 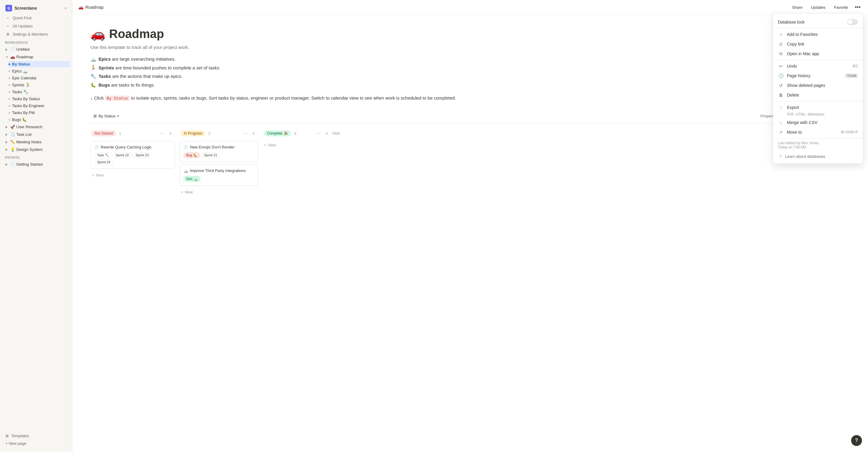 What do you see at coordinates (39, 119) in the screenshot?
I see `sidebar-child-bugs: Bugs 🐛` at bounding box center [39, 119].